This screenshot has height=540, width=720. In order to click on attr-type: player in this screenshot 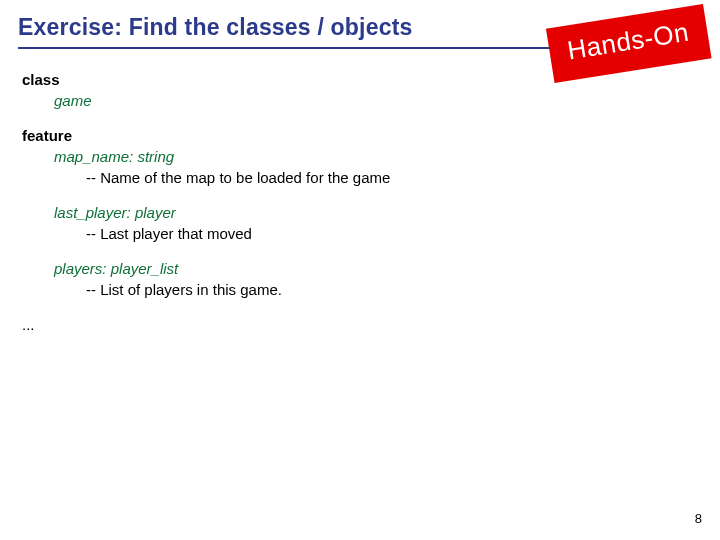, I will do `click(156, 212)`.